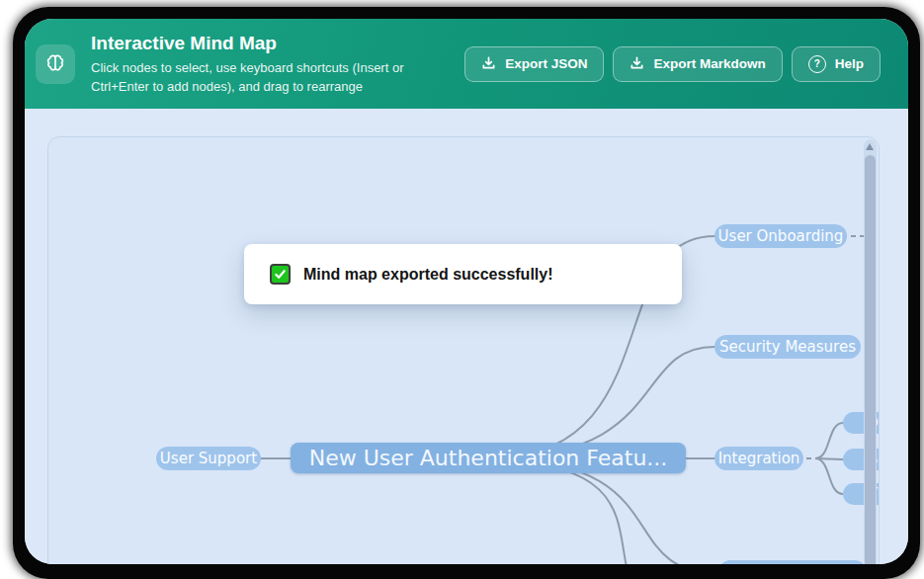 This screenshot has width=924, height=579. Describe the element at coordinates (565, 512) in the screenshot. I see `mindmap-link-root-offscreen` at that location.